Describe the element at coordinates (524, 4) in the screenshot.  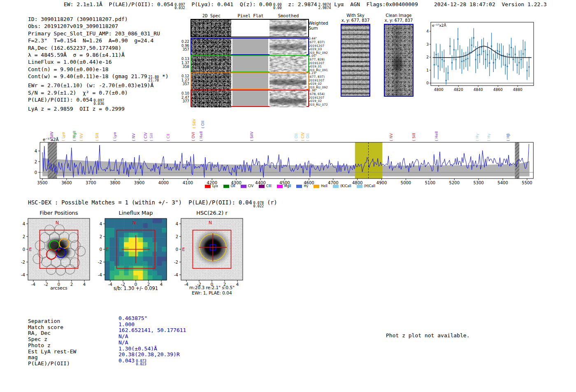
I see `header-version: Version 1.22.3` at that location.